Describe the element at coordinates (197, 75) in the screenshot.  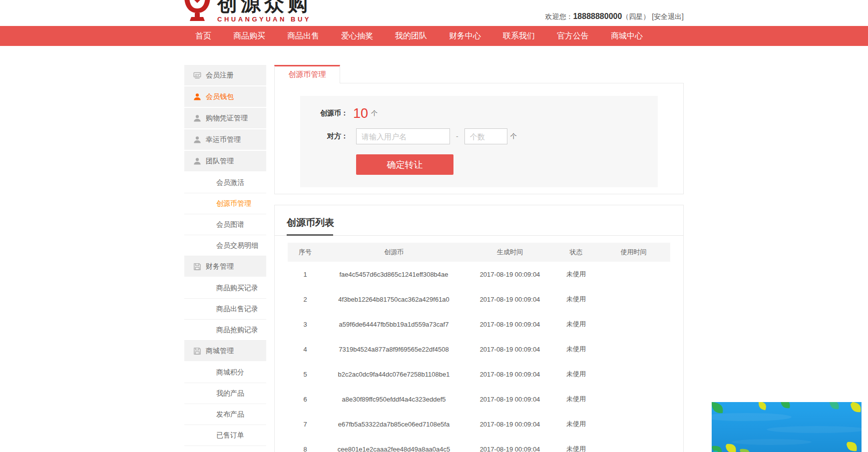
I see `register-icon` at that location.